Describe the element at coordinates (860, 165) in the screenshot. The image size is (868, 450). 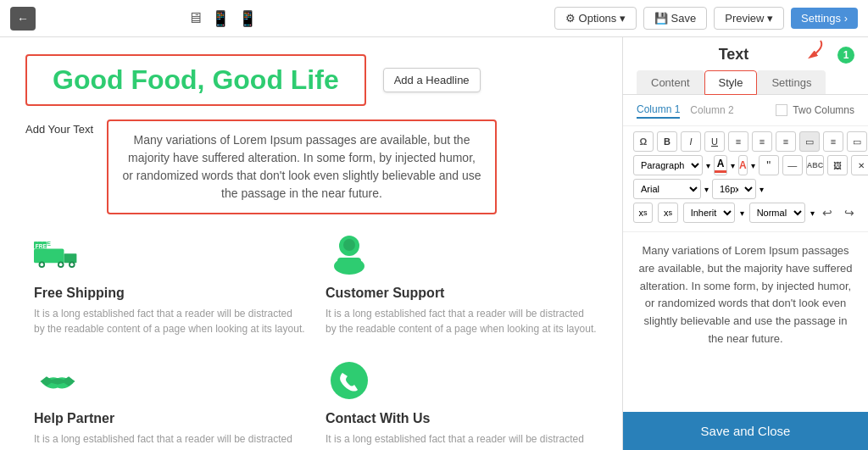
I see `clear-button: ✕` at that location.